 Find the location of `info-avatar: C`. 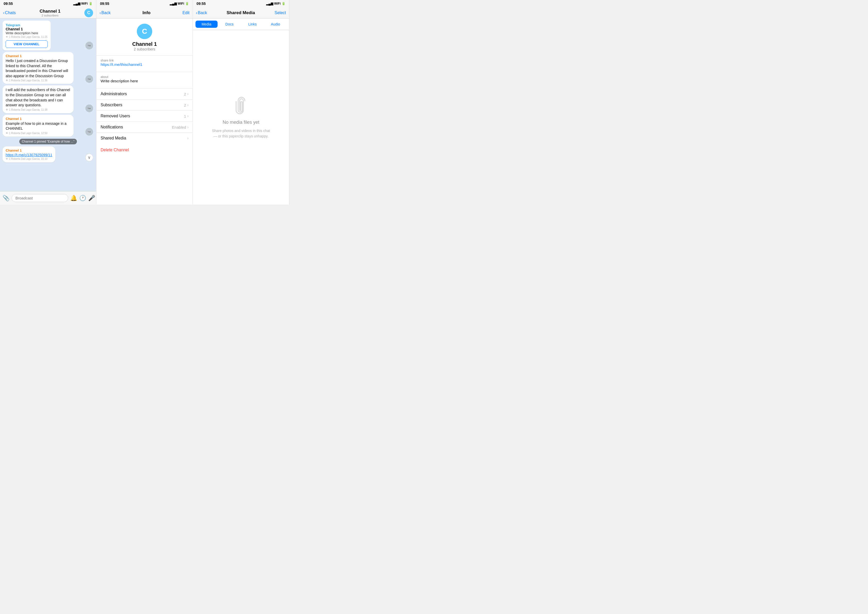

info-avatar: C is located at coordinates (144, 31).